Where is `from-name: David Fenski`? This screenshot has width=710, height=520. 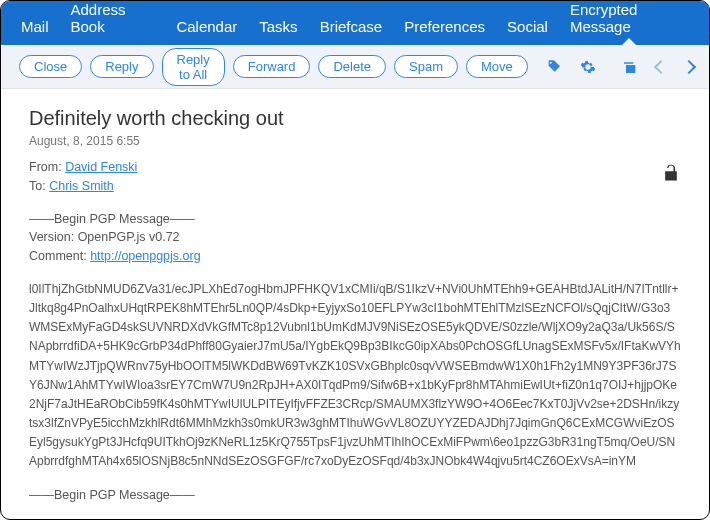
from-name: David Fenski is located at coordinates (101, 167).